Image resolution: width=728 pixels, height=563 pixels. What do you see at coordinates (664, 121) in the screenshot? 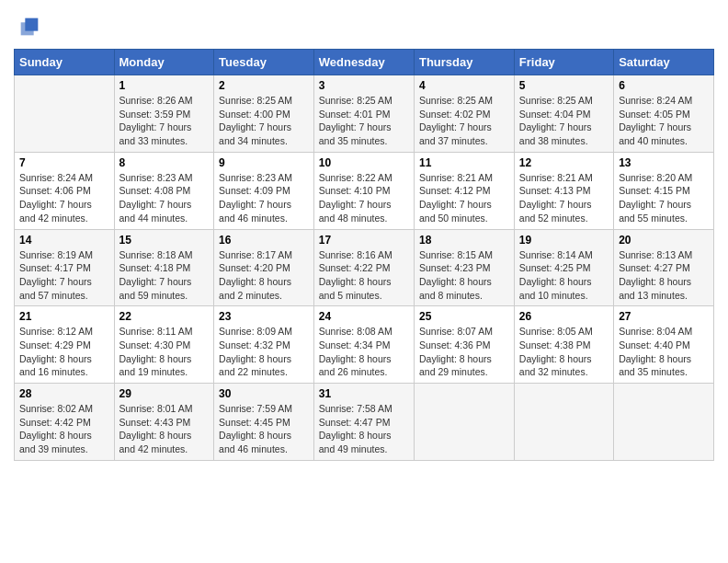
I see `day-info: Sunrise: 8:24 AMSunset: 4:05 PMDaylight:…` at bounding box center [664, 121].